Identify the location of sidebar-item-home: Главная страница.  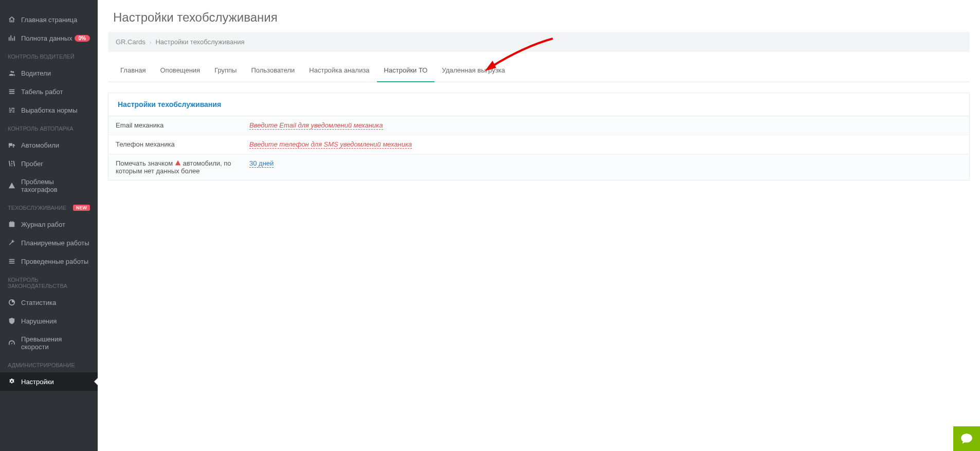
(49, 20).